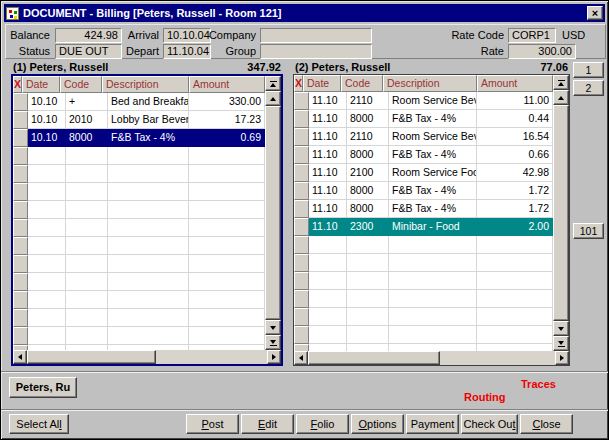 This screenshot has height=440, width=609. Describe the element at coordinates (485, 397) in the screenshot. I see `routing-indicator: Routing` at that location.